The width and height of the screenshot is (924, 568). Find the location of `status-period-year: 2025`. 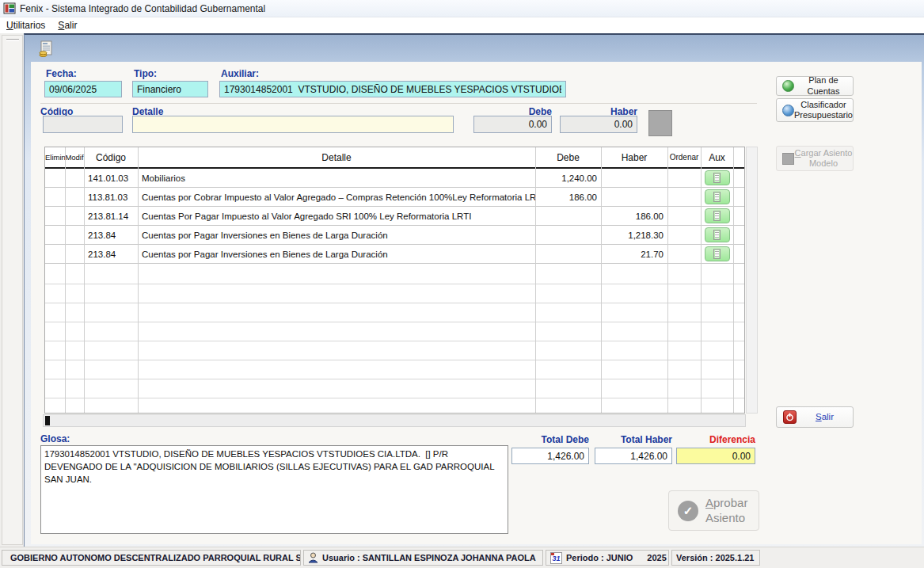

status-period-year: 2025 is located at coordinates (656, 558).